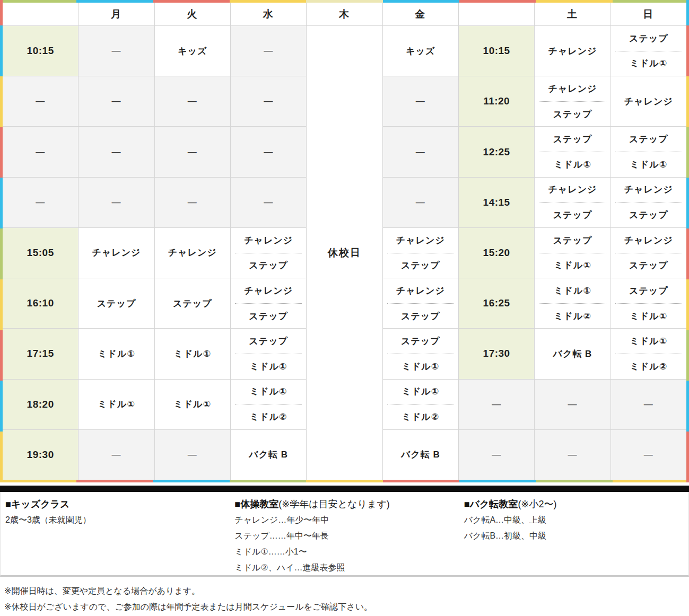 The width and height of the screenshot is (689, 616). Describe the element at coordinates (344, 535) in the screenshot. I see `legend-taiso-class: ■体操教室(※学年は目安となります) チャレンジ…年少〜年中 ステップ……年中〜…` at that location.